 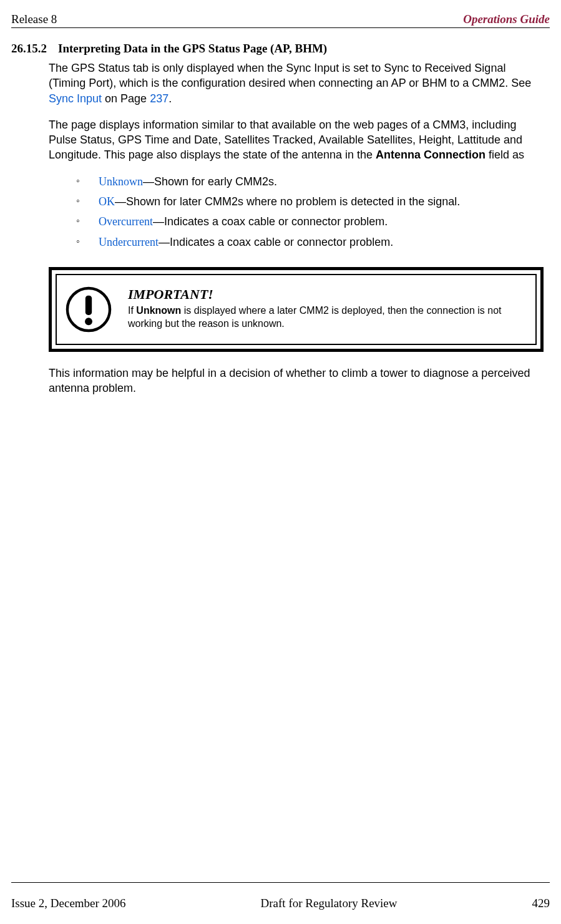 What do you see at coordinates (296, 84) in the screenshot?
I see `intro-paragraph-1: The GPS Status tab is only displayed whe…` at bounding box center [296, 84].